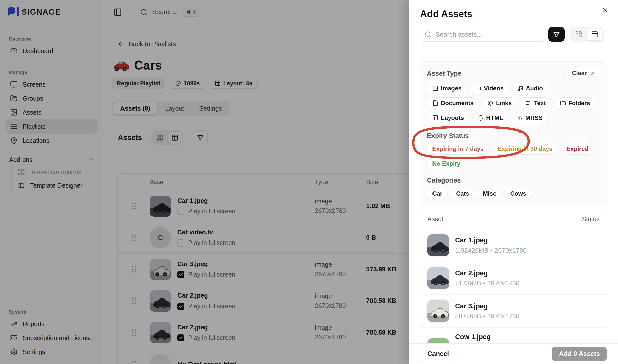  What do you see at coordinates (534, 118) in the screenshot?
I see `chip-label: MRSS` at bounding box center [534, 118].